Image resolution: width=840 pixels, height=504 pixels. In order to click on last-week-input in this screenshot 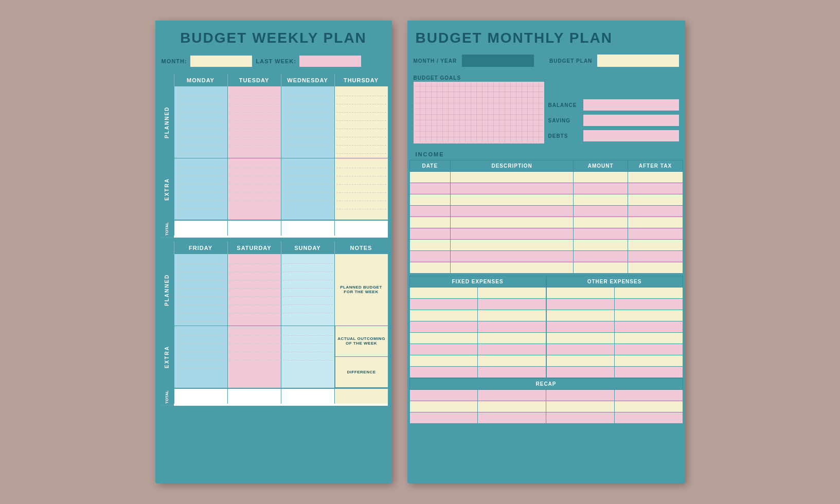, I will do `click(330, 61)`.